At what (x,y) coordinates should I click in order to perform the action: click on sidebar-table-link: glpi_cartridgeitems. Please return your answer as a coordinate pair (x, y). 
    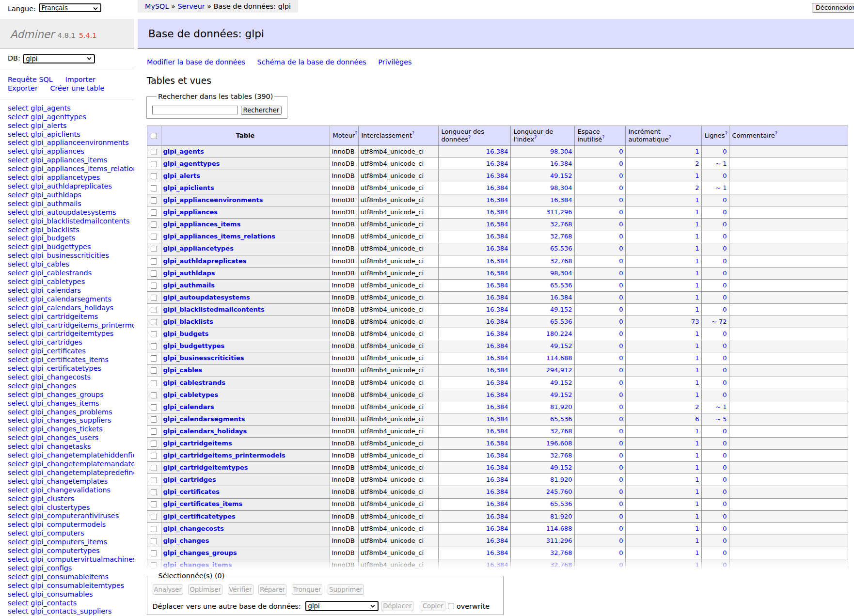
    Looking at the image, I should click on (64, 316).